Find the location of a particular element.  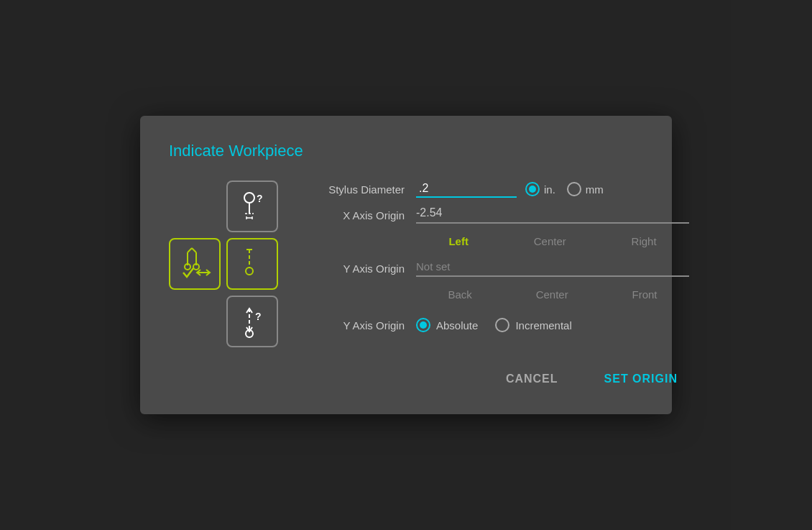

unit-in-text: in. is located at coordinates (550, 190).